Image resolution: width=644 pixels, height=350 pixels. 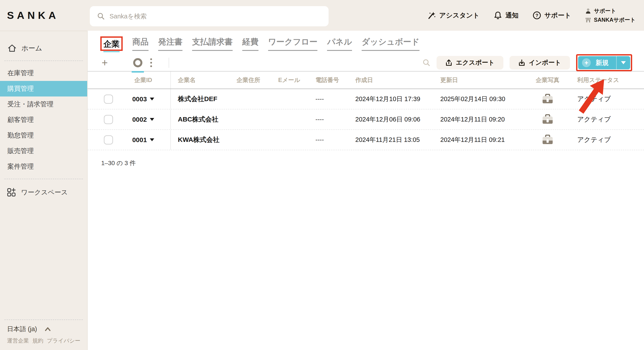 What do you see at coordinates (44, 151) in the screenshot?
I see `sidebar-item-sales: 販売管理` at bounding box center [44, 151].